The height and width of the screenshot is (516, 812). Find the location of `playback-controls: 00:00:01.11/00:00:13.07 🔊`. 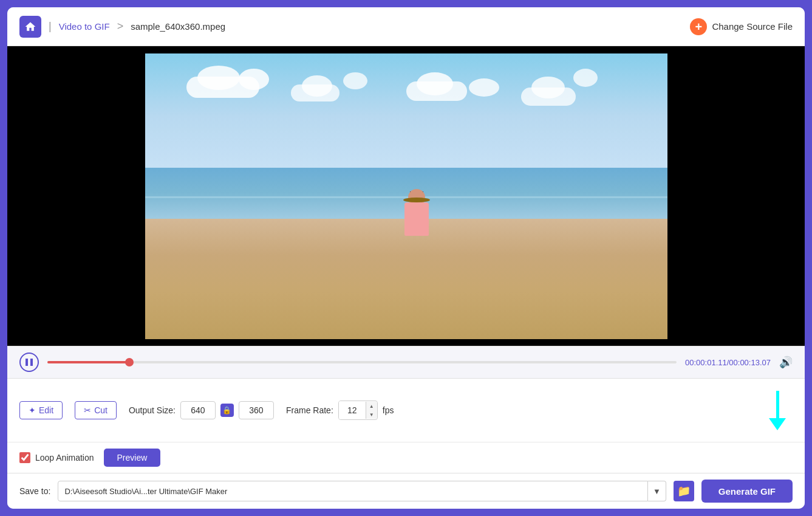

playback-controls: 00:00:01.11/00:00:13.07 🔊 is located at coordinates (406, 362).